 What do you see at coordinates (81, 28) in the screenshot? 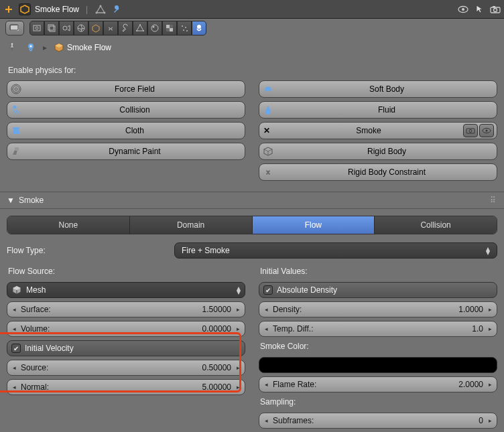
I see `tab-world-icon` at bounding box center [81, 28].